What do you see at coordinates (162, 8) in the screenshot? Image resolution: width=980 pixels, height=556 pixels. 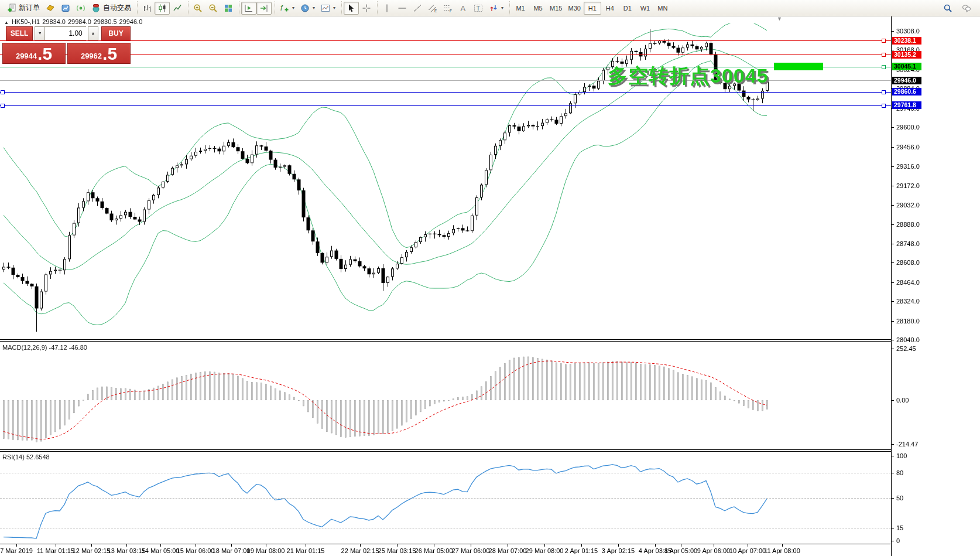 I see `candlestick-chart-button` at bounding box center [162, 8].